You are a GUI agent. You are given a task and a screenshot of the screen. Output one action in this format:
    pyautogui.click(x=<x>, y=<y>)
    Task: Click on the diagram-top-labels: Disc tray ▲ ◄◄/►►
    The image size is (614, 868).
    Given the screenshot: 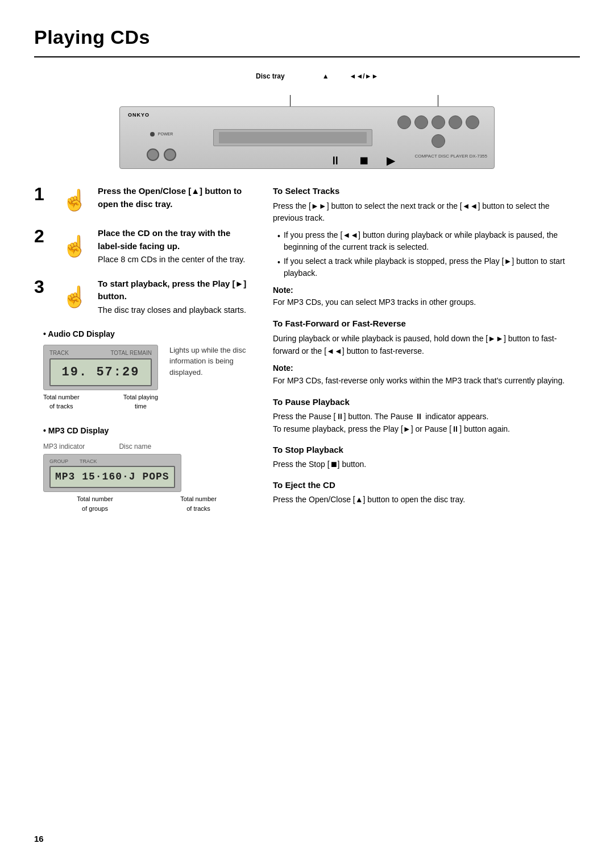 What is the action you would take?
    pyautogui.click(x=307, y=82)
    